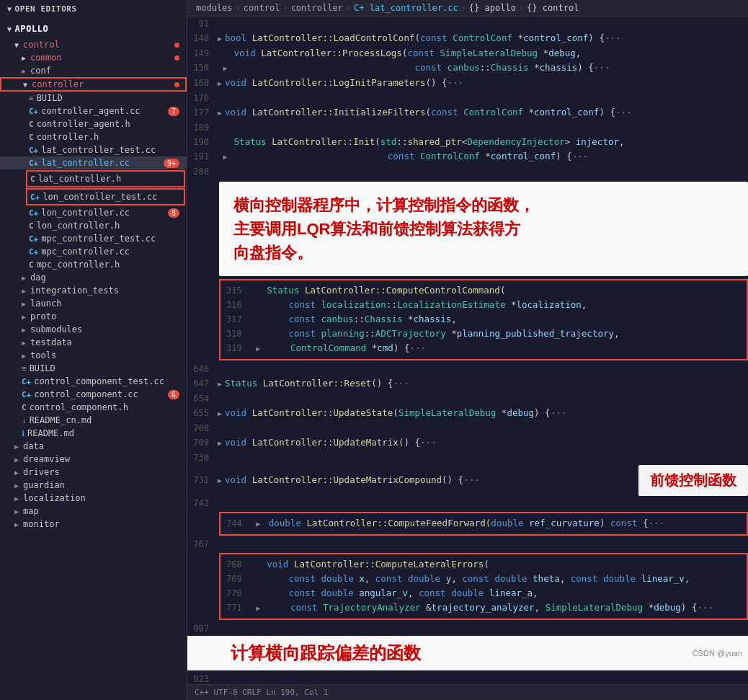  I want to click on sidebar-item-controller-agent-h: C controller_agent.h, so click(94, 124).